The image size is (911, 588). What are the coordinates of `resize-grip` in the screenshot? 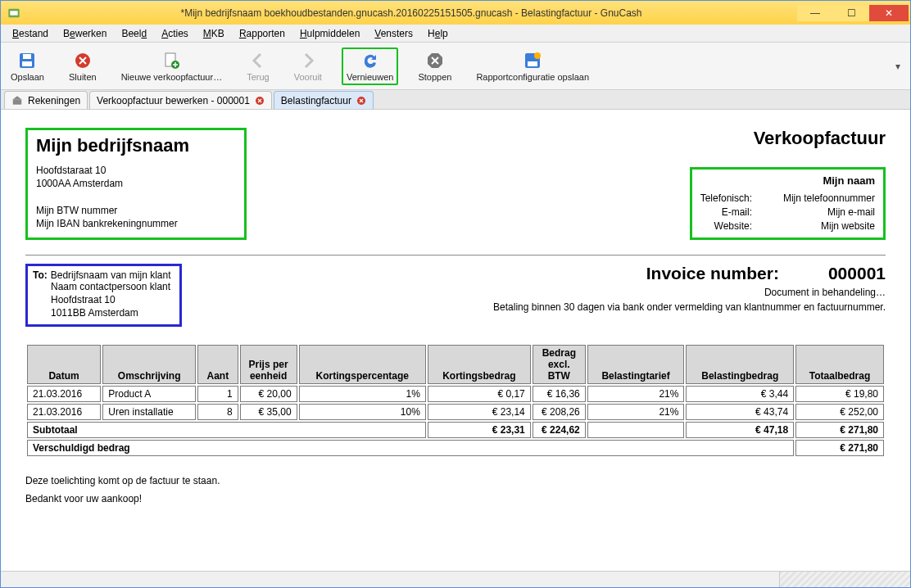 It's located at (845, 580).